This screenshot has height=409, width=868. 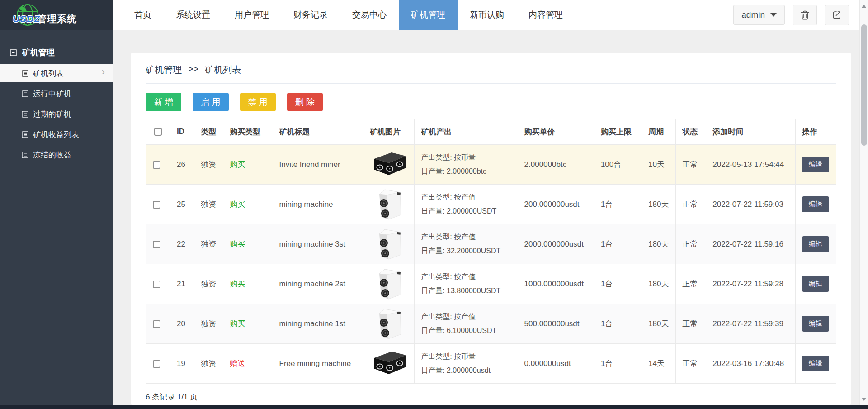 I want to click on nav-item-home: 首页, so click(x=143, y=15).